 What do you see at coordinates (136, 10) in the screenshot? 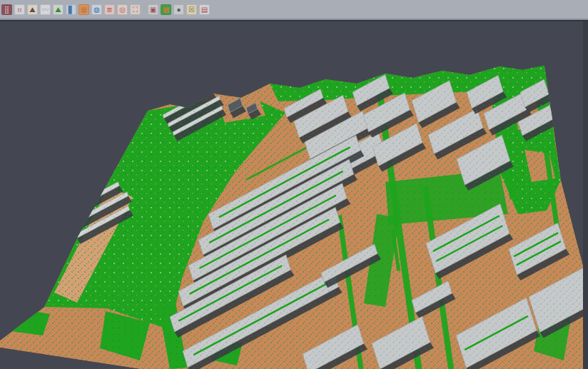
I see `crop-region-icon: ⛶` at bounding box center [136, 10].